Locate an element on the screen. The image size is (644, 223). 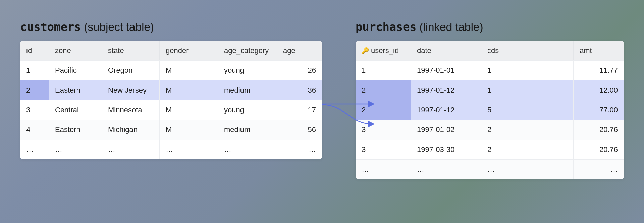
table-cell: 77.00 is located at coordinates (599, 110).